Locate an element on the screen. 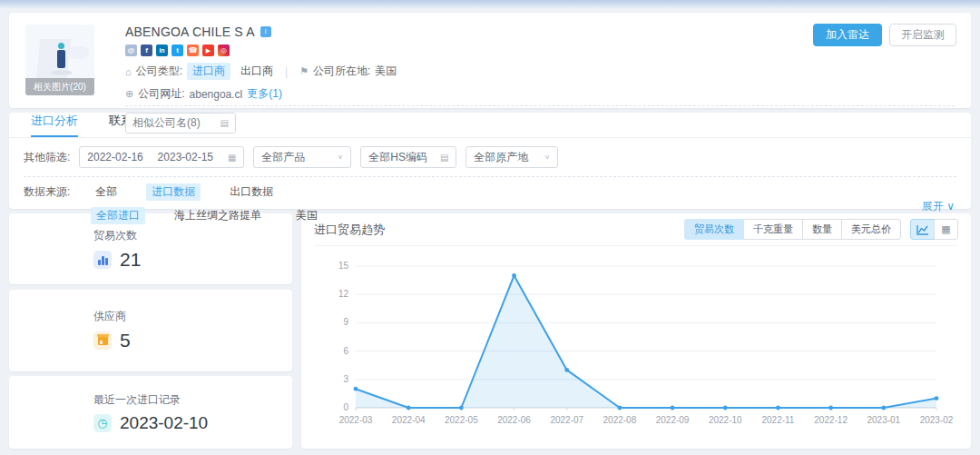 The width and height of the screenshot is (980, 455). svg-text: 2022-12 is located at coordinates (831, 420).